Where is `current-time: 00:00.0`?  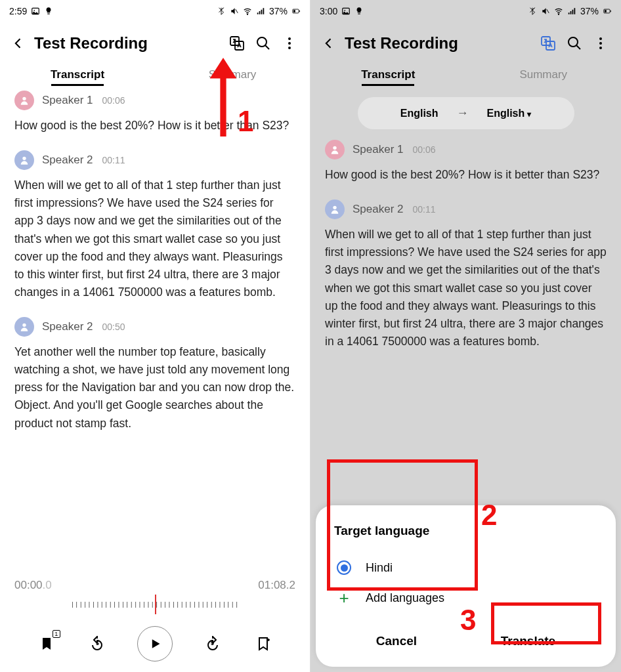 current-time: 00:00.0 is located at coordinates (33, 585).